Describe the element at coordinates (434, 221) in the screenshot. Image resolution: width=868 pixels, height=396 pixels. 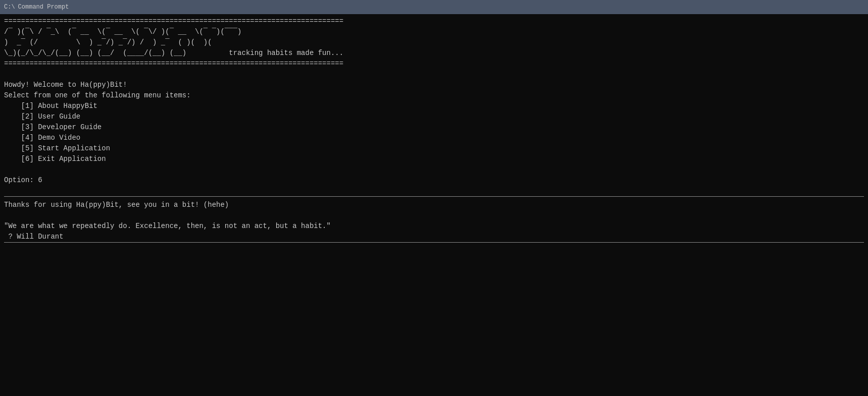
I see `terminal-content-2: Thanks for using Ha(ppy)Bit, see you in …` at that location.